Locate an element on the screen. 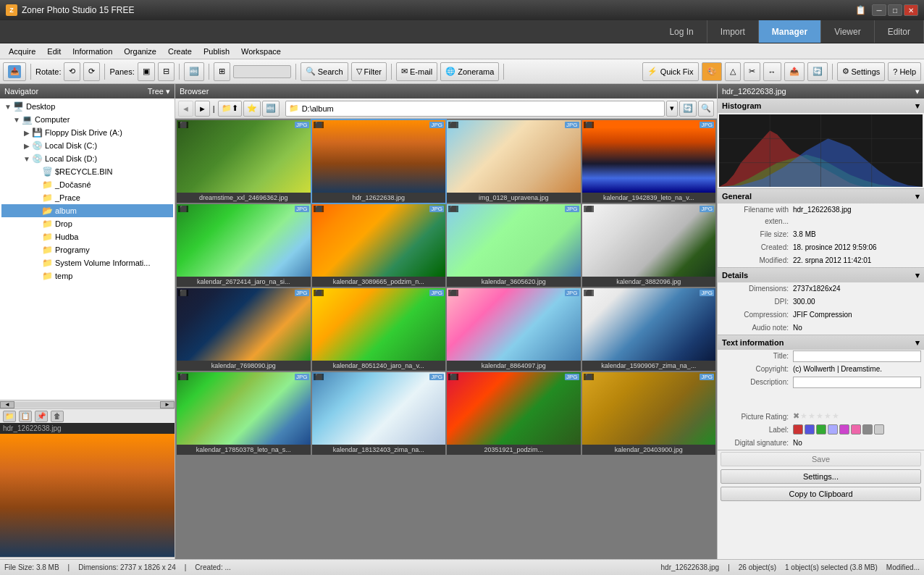 This screenshot has width=924, height=575. tab-login: Log In is located at coordinates (681, 32).